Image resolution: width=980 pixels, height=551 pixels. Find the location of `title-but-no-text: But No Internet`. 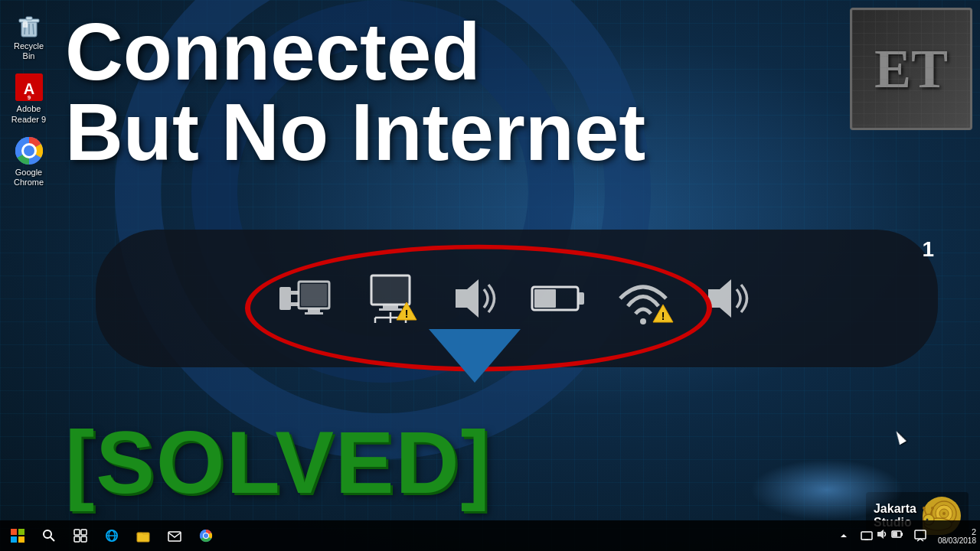

title-but-no-text: But No Internet is located at coordinates (355, 132).